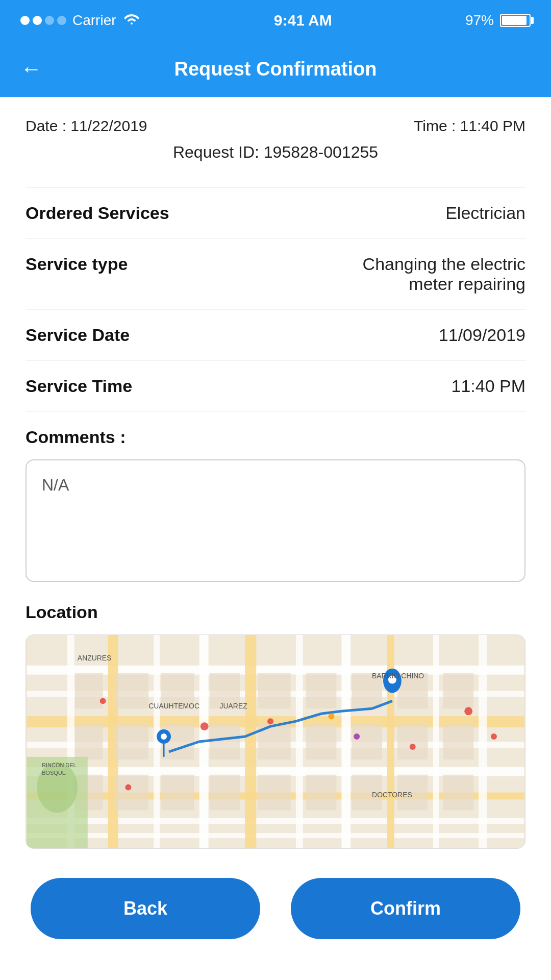  Describe the element at coordinates (87, 126) in the screenshot. I see `date-label: Date : 11/22/2019` at that location.